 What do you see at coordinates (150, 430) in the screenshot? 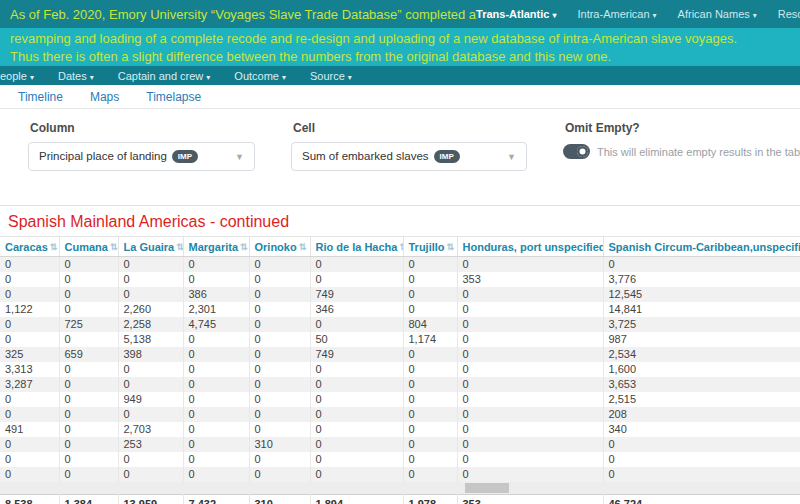
I see `table-cell: 2,703` at bounding box center [150, 430].